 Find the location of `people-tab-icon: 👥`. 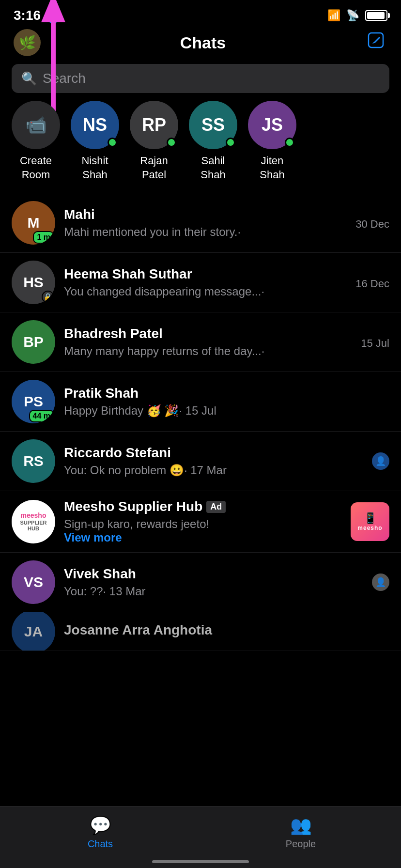

people-tab-icon: 👥 is located at coordinates (301, 825).